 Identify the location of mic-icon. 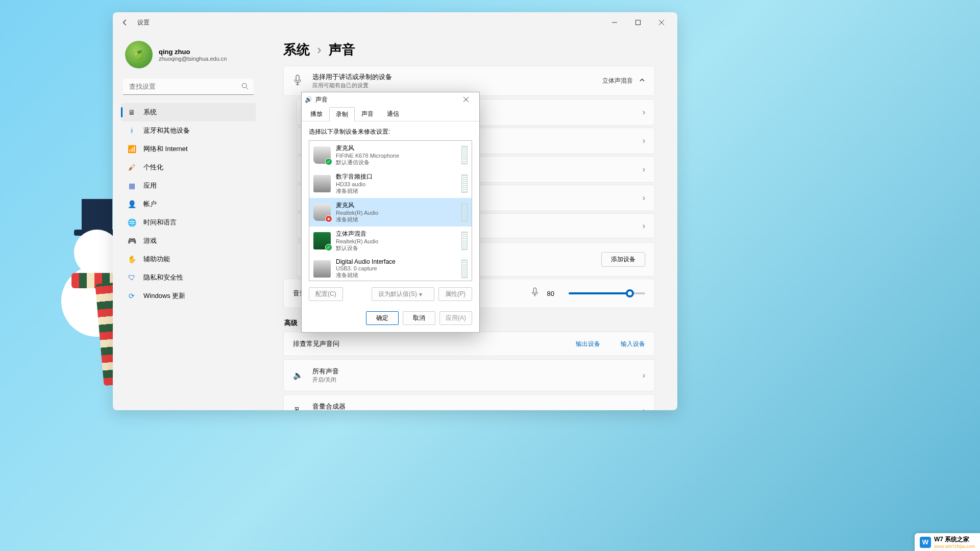
(535, 293).